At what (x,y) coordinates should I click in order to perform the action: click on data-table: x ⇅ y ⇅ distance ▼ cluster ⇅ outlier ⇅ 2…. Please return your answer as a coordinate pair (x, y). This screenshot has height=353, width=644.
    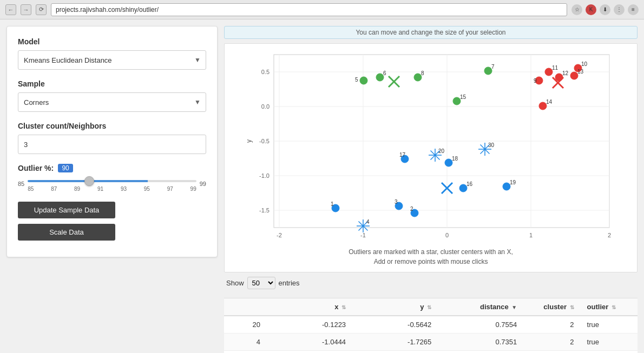
    Looking at the image, I should click on (431, 325).